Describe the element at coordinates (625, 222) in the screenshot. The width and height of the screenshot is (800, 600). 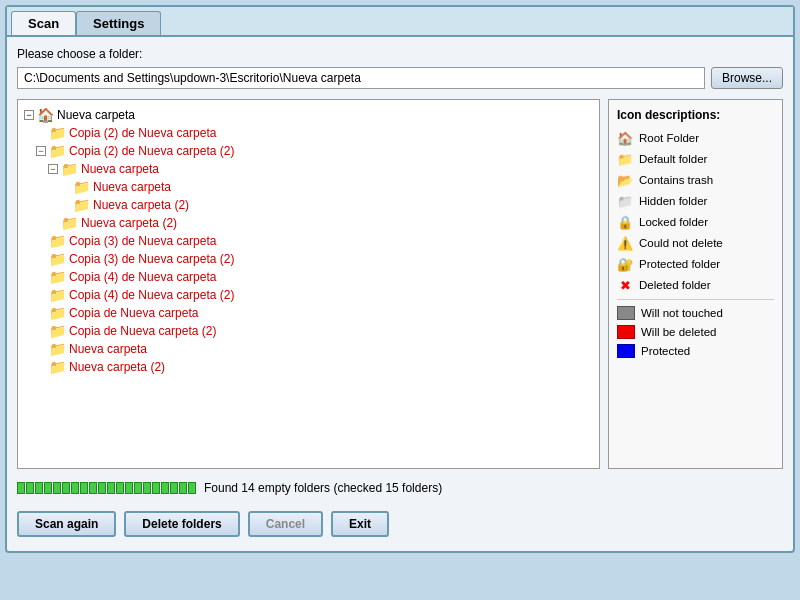
I see `locked-folder-icon: 🔒` at that location.